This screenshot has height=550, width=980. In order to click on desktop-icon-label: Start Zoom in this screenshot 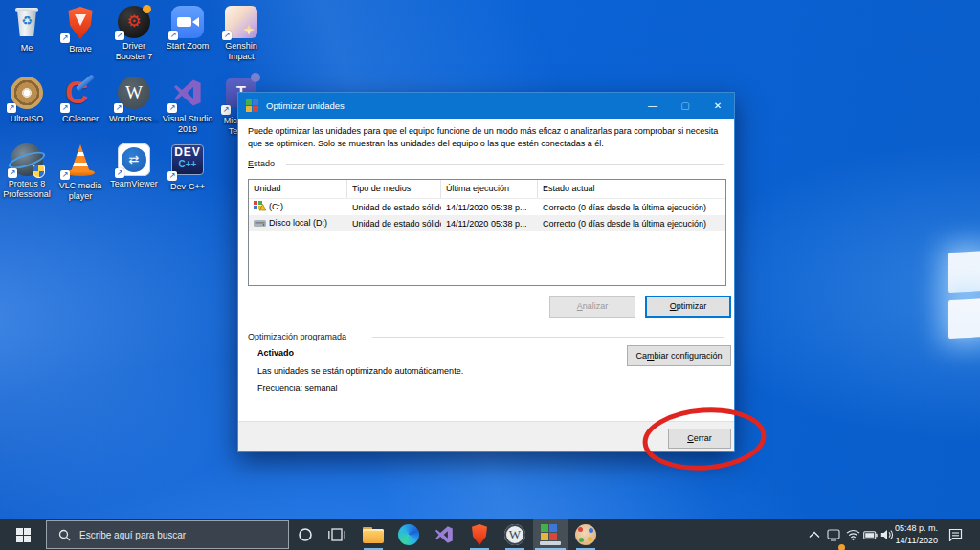, I will do `click(188, 46)`.